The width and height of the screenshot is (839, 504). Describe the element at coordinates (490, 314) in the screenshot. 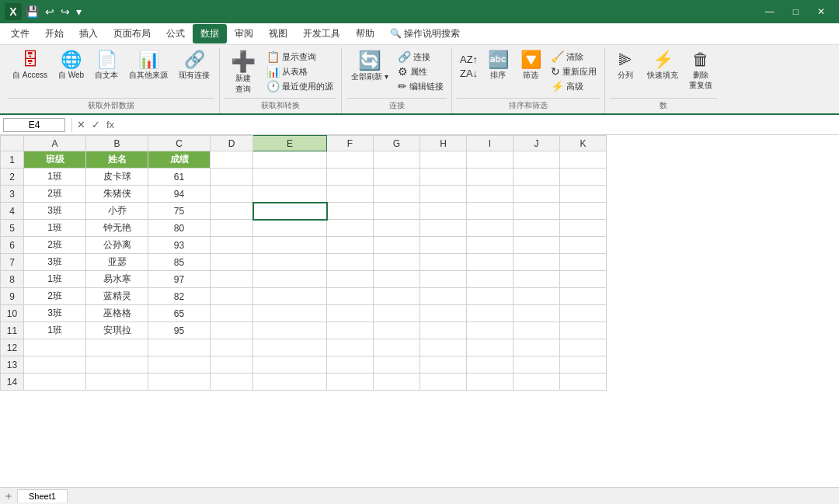

I see `cell-I10` at that location.